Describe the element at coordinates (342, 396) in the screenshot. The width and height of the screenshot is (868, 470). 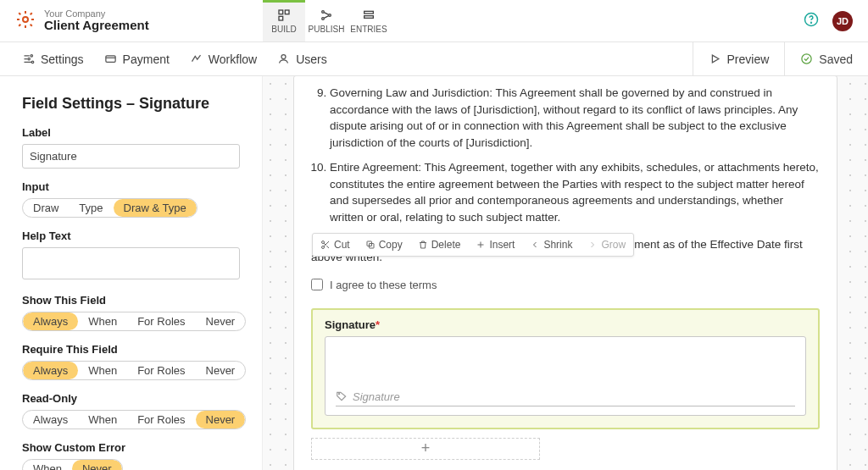
I see `tag-icon` at that location.